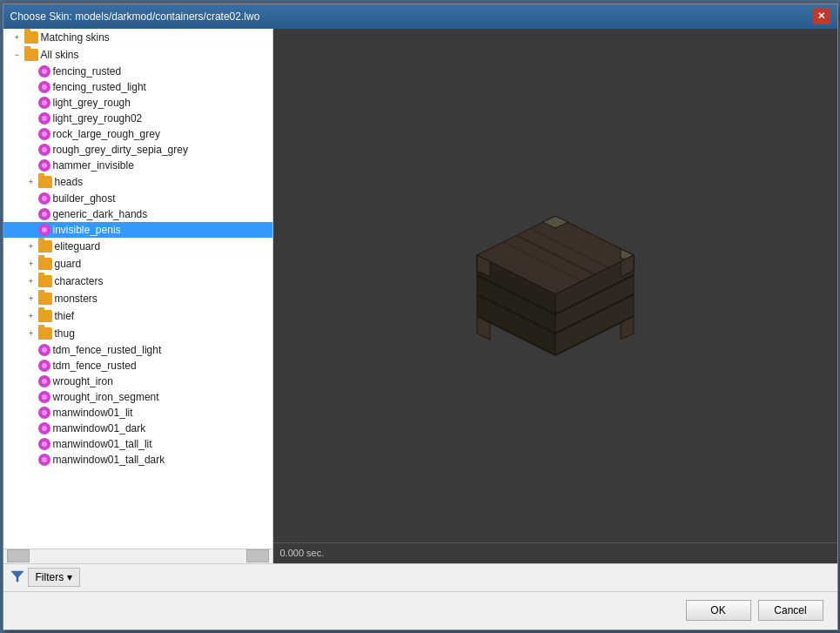 The width and height of the screenshot is (840, 633). I want to click on cancel-button: Cancel, so click(790, 610).